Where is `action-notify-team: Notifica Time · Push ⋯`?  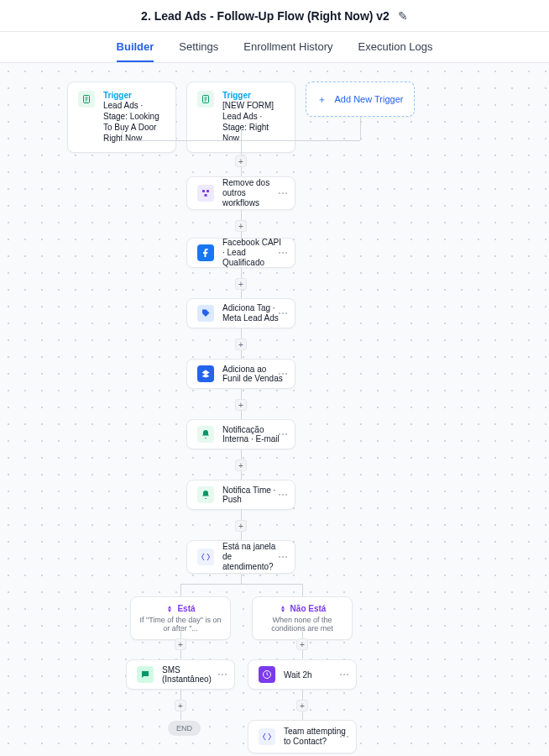
action-notify-team: Notifica Time · Push ⋯ is located at coordinates (241, 495).